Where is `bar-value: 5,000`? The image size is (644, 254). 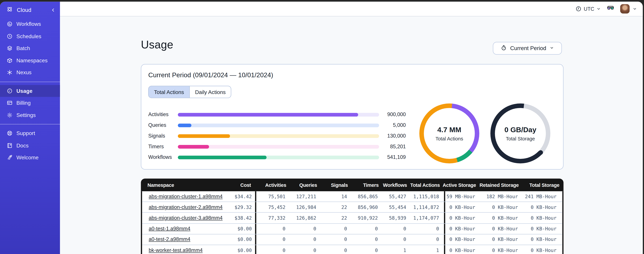
bar-value: 5,000 is located at coordinates (392, 125).